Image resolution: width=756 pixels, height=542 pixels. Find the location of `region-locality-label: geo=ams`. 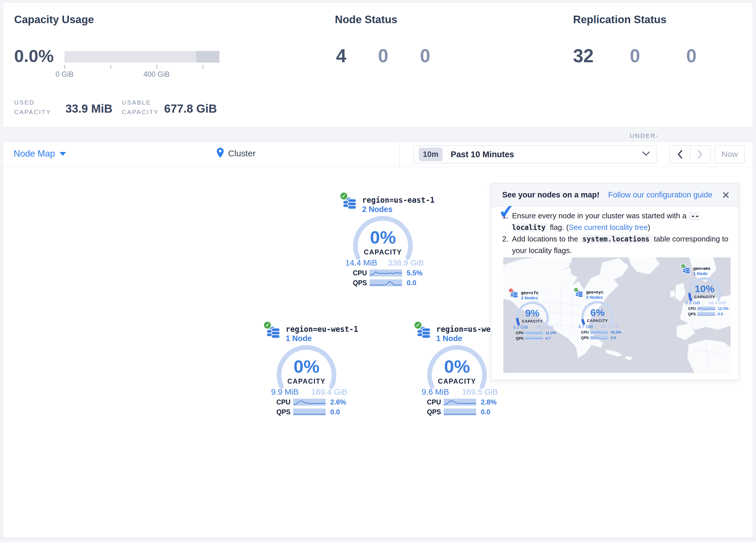

region-locality-label: geo=ams is located at coordinates (702, 268).